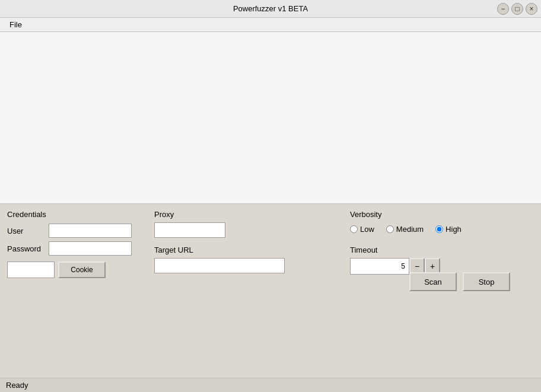 Image resolution: width=541 pixels, height=392 pixels. Describe the element at coordinates (439, 229) in the screenshot. I see `verbosity-high-radio` at that location.